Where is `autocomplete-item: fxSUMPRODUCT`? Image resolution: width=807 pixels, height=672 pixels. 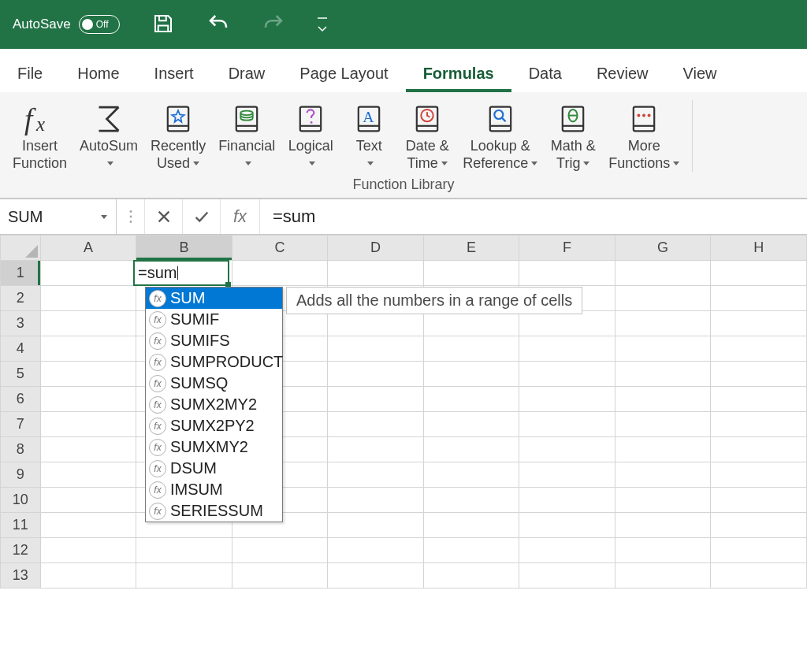
autocomplete-item: fxSUMPRODUCT is located at coordinates (214, 362).